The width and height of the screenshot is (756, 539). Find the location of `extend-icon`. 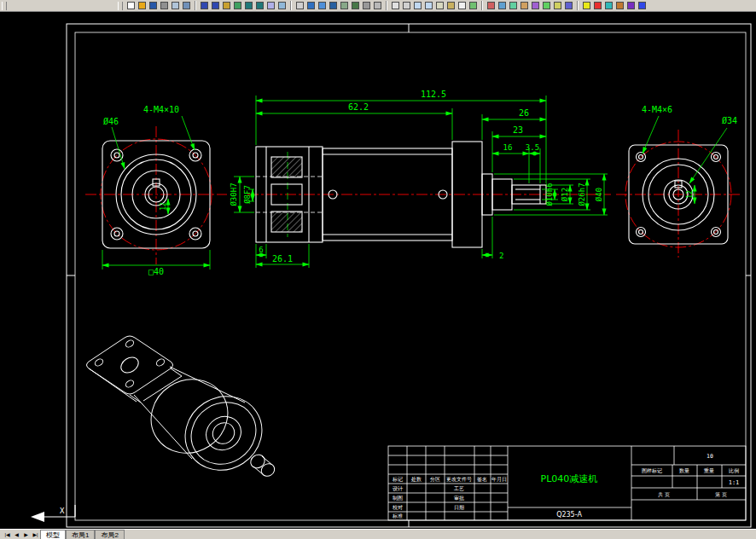

extend-icon is located at coordinates (546, 6).